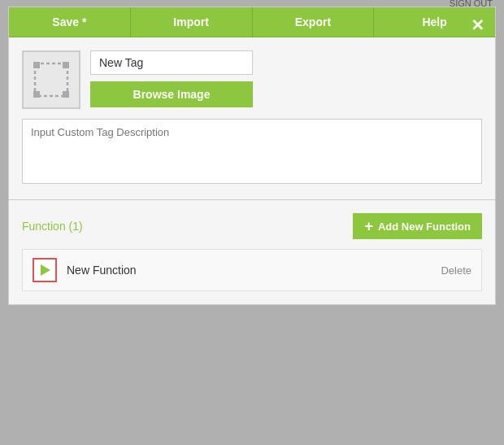 The width and height of the screenshot is (504, 445). What do you see at coordinates (51, 80) in the screenshot?
I see `image-frame-icon` at bounding box center [51, 80].